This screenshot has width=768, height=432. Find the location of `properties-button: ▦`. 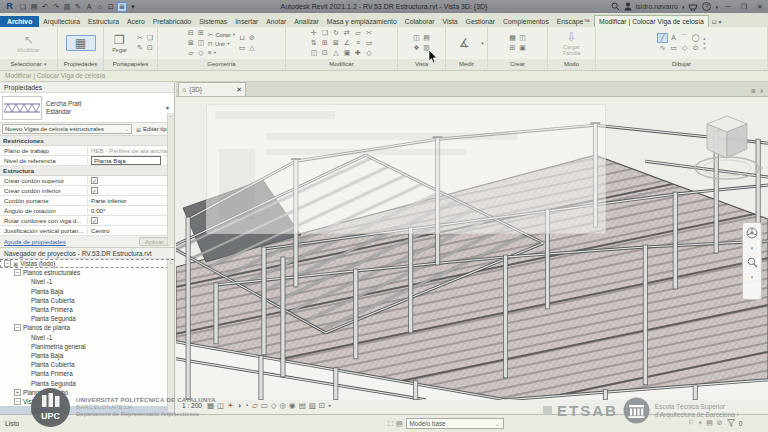

properties-button: ▦ is located at coordinates (81, 43).